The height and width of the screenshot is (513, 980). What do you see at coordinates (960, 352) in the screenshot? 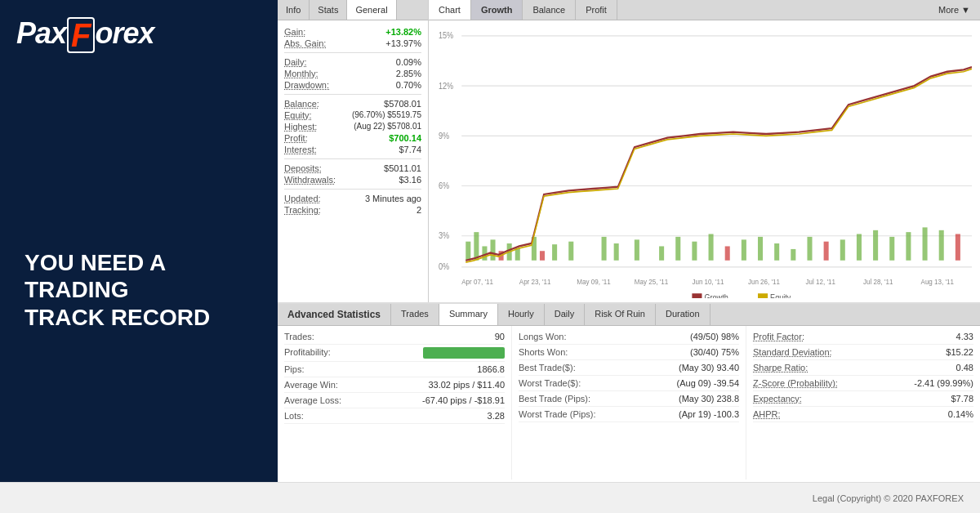
I see `std-dev-value: $15.22` at bounding box center [960, 352].